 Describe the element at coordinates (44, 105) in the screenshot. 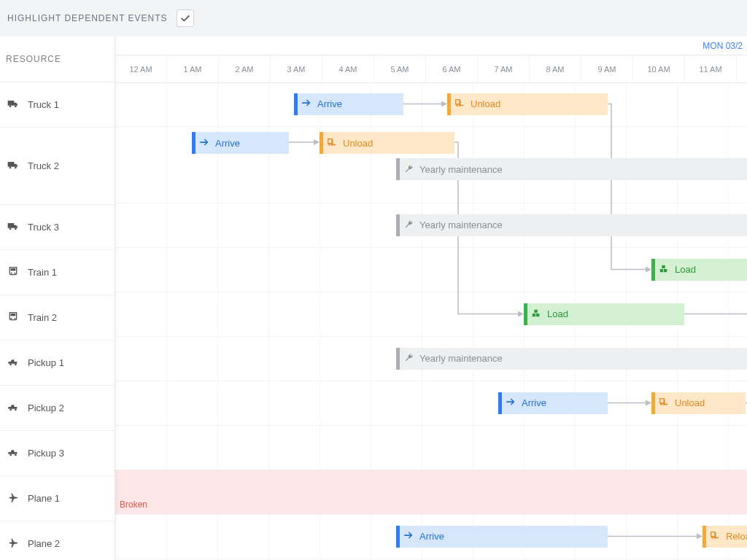

I see `resource-name: Truck 1` at that location.